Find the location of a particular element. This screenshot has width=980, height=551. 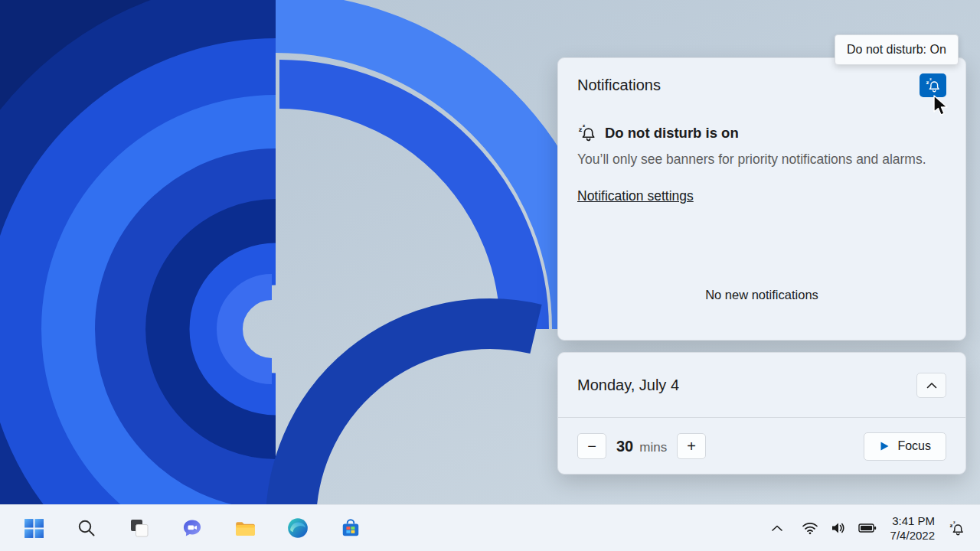

taskbar-file-explorer-button is located at coordinates (245, 528).